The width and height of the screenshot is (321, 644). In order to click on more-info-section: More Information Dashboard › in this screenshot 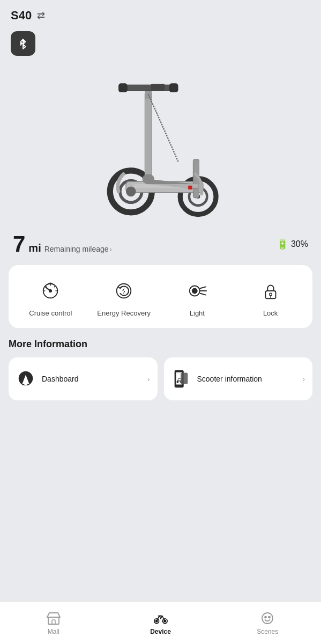, I will do `click(161, 369)`.